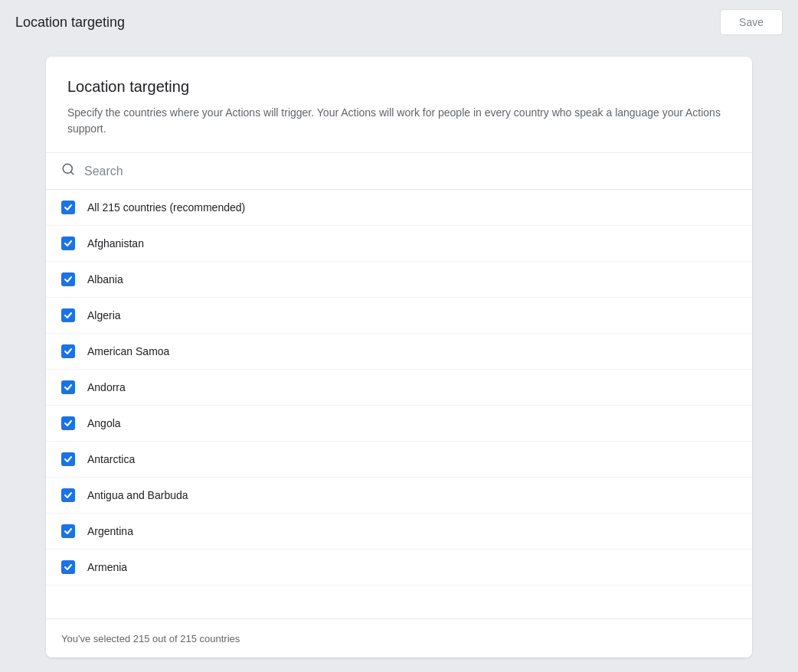  Describe the element at coordinates (399, 568) in the screenshot. I see `list-item: Armenia` at that location.